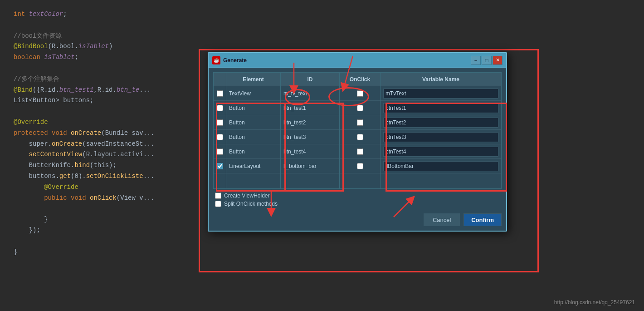 This screenshot has width=644, height=311. Describe the element at coordinates (253, 108) in the screenshot. I see `element-row-1: Button` at that location.